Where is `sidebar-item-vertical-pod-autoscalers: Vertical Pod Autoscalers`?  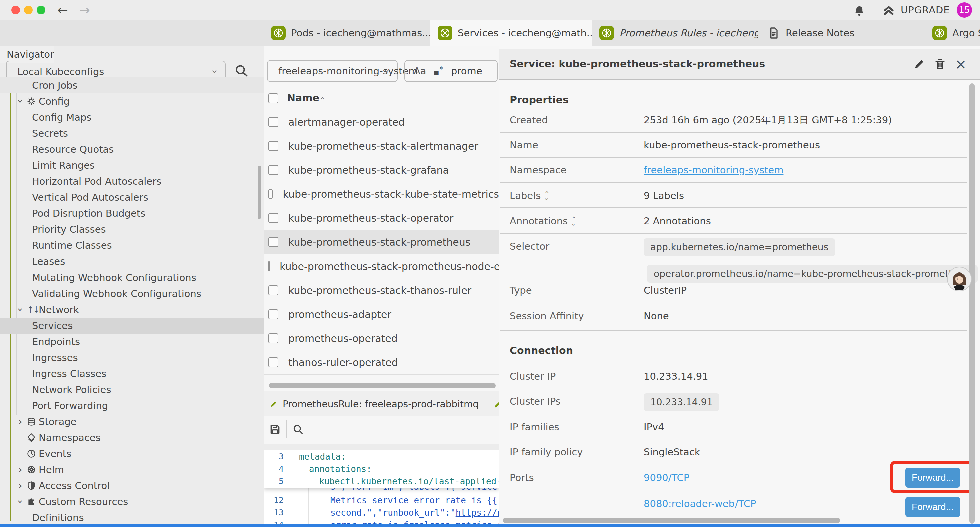 sidebar-item-vertical-pod-autoscalers: Vertical Pod Autoscalers is located at coordinates (132, 197).